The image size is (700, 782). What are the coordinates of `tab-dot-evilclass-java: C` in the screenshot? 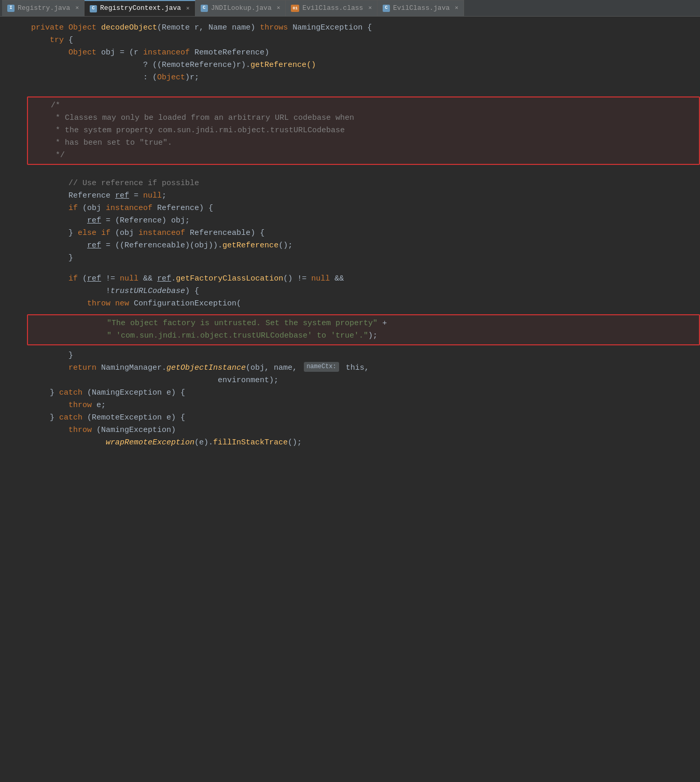 It's located at (386, 8).